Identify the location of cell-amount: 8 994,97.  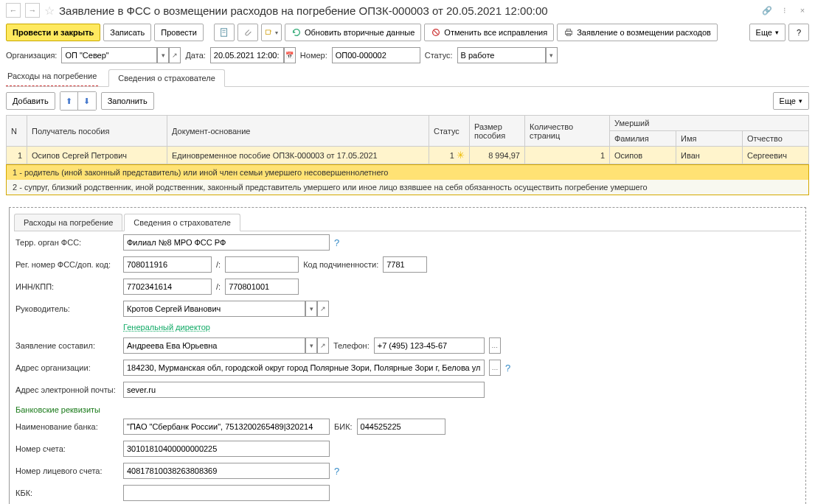
(497, 155).